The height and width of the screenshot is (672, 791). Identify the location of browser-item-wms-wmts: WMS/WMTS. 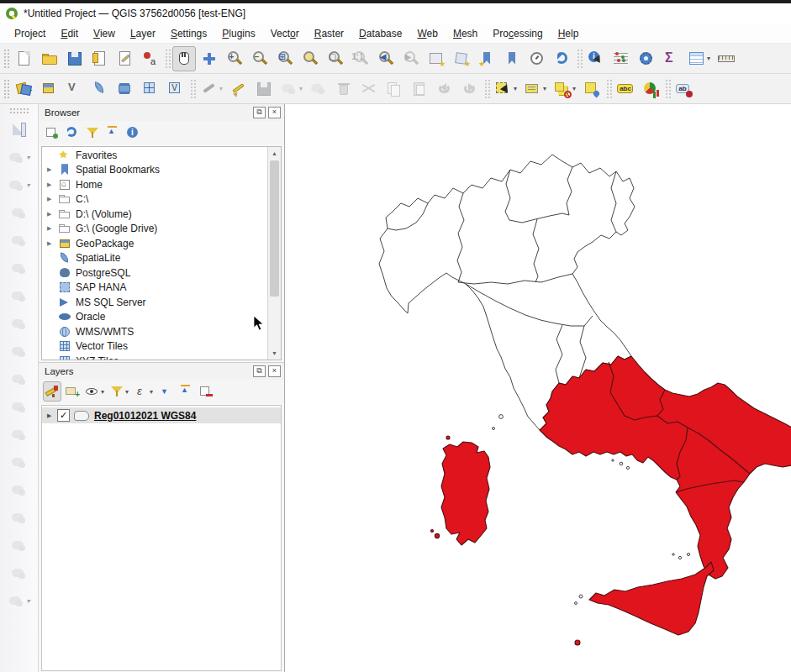
(155, 332).